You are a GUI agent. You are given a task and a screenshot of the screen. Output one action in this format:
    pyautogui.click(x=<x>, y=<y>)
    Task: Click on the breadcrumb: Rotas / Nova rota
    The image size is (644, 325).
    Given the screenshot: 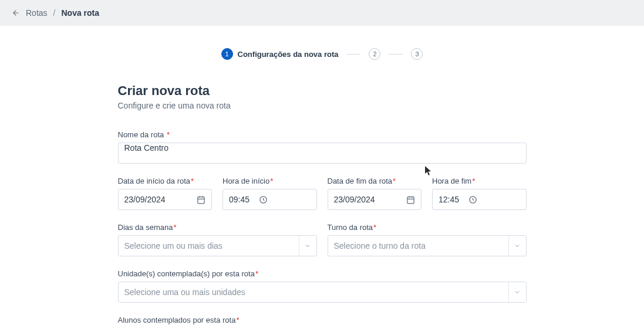 What is the action you would take?
    pyautogui.click(x=322, y=13)
    